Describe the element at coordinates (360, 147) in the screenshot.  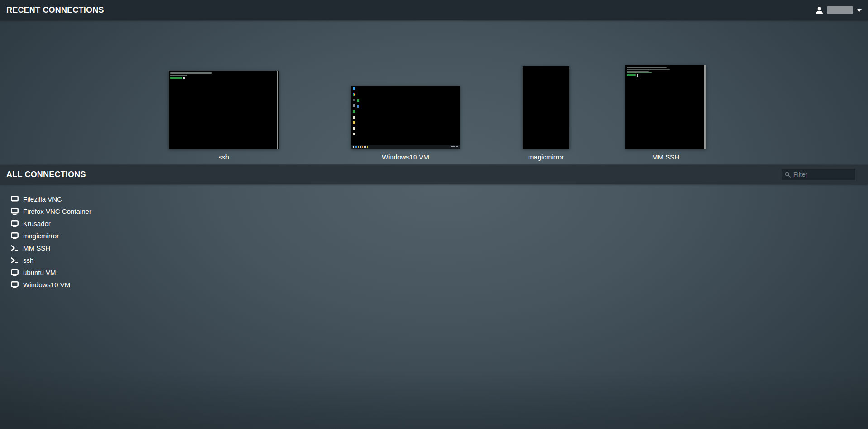
I see `taskbar-icons` at that location.